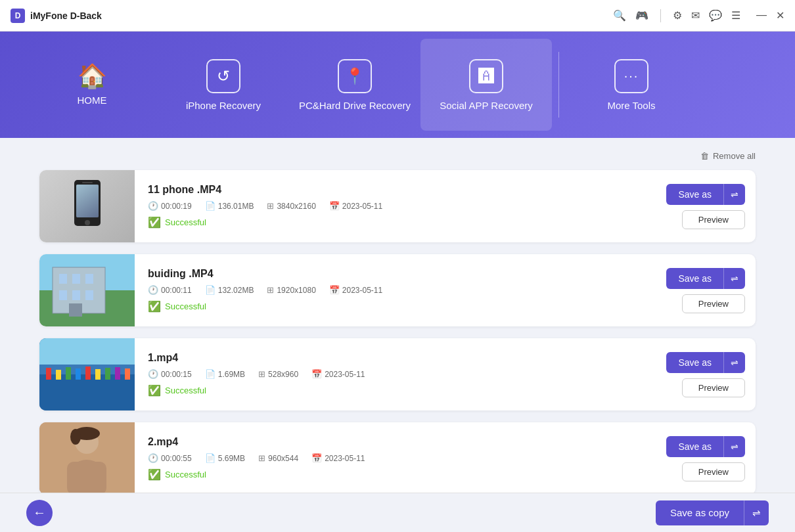  I want to click on search-icon: 🔍, so click(620, 16).